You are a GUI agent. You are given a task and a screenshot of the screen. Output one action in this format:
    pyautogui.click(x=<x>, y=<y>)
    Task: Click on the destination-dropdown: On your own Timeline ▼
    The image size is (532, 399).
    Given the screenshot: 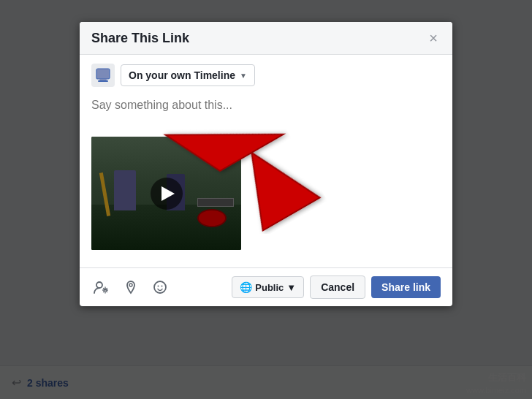 What is the action you would take?
    pyautogui.click(x=188, y=75)
    